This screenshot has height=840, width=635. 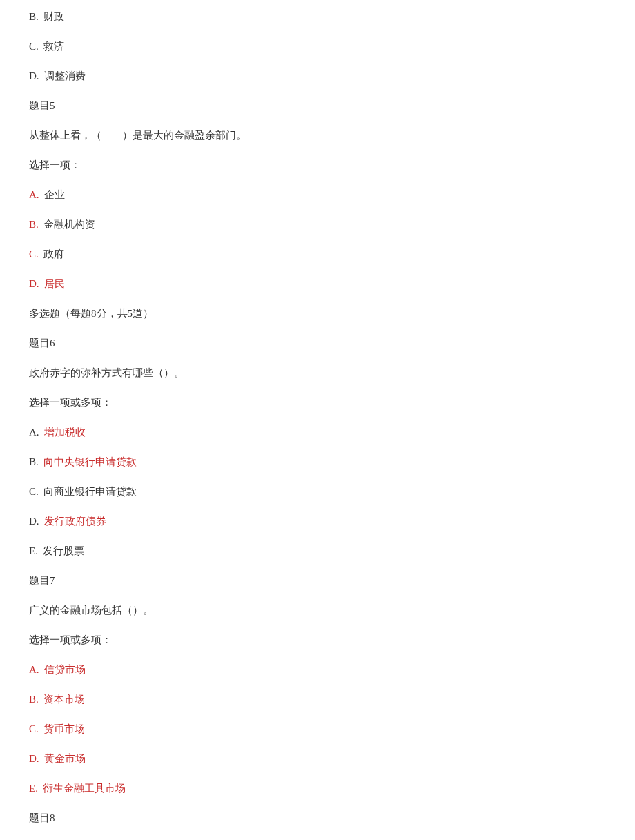 What do you see at coordinates (318, 581) in the screenshot?
I see `question-title: 题目7` at bounding box center [318, 581].